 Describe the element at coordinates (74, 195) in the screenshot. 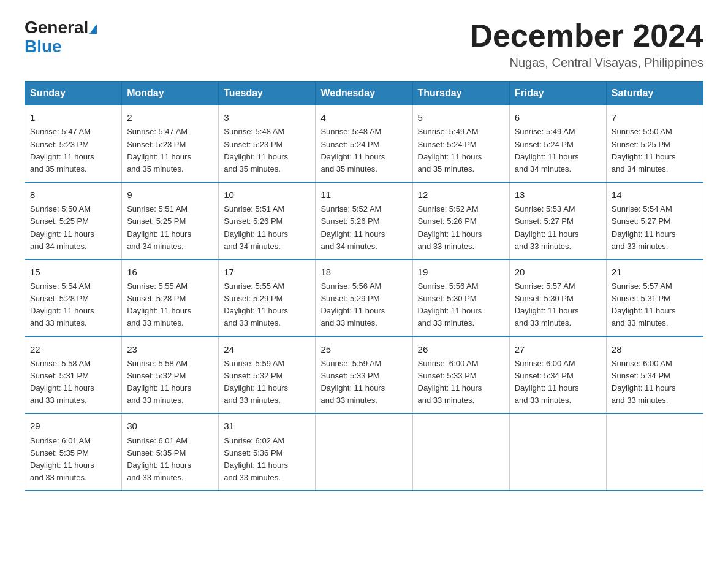

I see `day-number: 8` at that location.